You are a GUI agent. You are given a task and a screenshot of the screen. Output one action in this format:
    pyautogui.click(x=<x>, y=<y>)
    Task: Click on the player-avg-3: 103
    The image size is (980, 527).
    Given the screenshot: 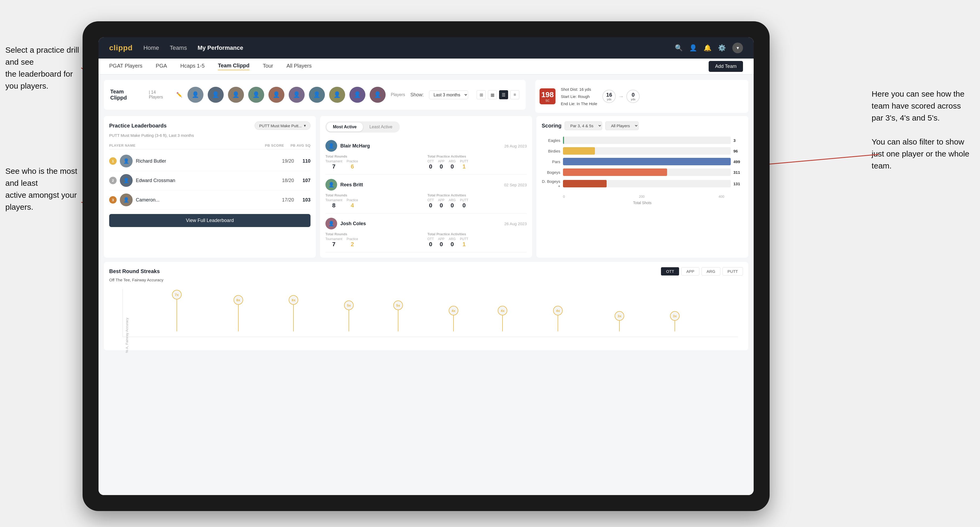 What is the action you would take?
    pyautogui.click(x=307, y=200)
    